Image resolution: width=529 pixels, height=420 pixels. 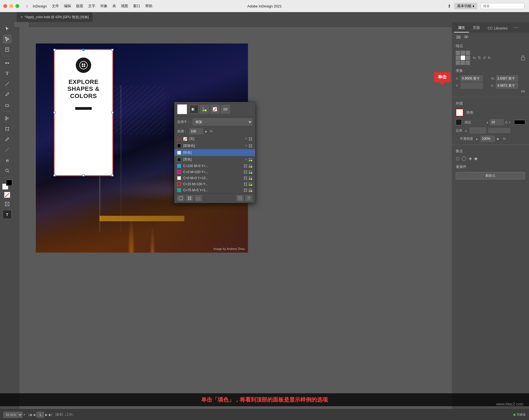 What do you see at coordinates (7, 94) in the screenshot?
I see `pencil-tool` at bounding box center [7, 94].